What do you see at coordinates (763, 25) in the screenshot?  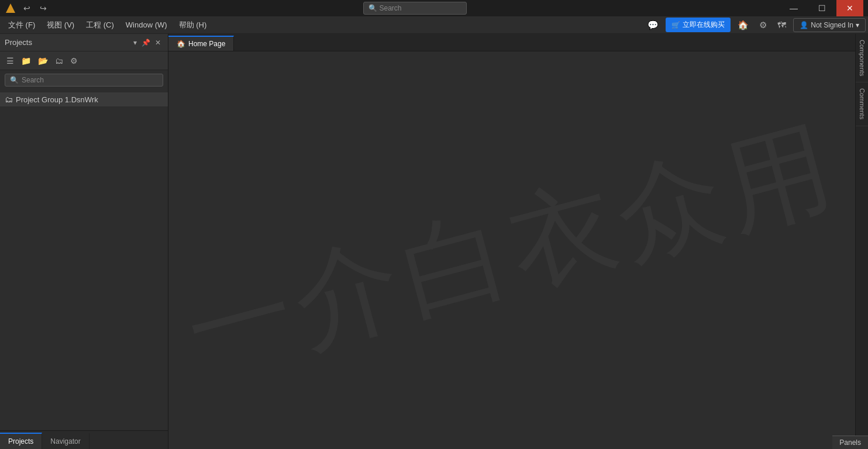 I see `settings-button: ⚙` at bounding box center [763, 25].